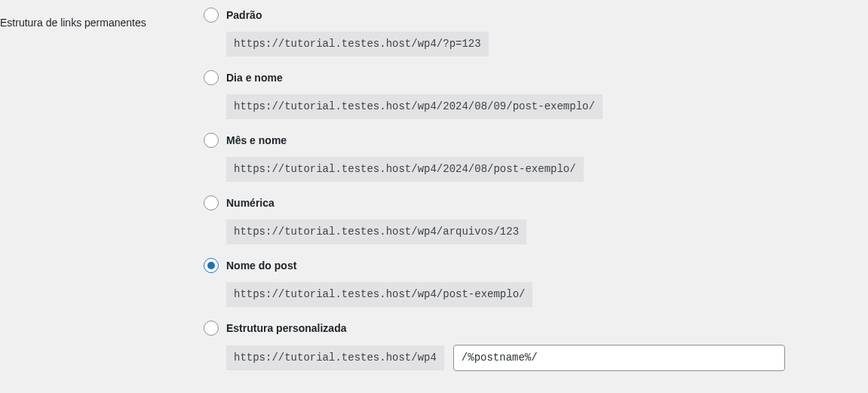 This screenshot has height=393, width=868. I want to click on radio-day-name, so click(211, 78).